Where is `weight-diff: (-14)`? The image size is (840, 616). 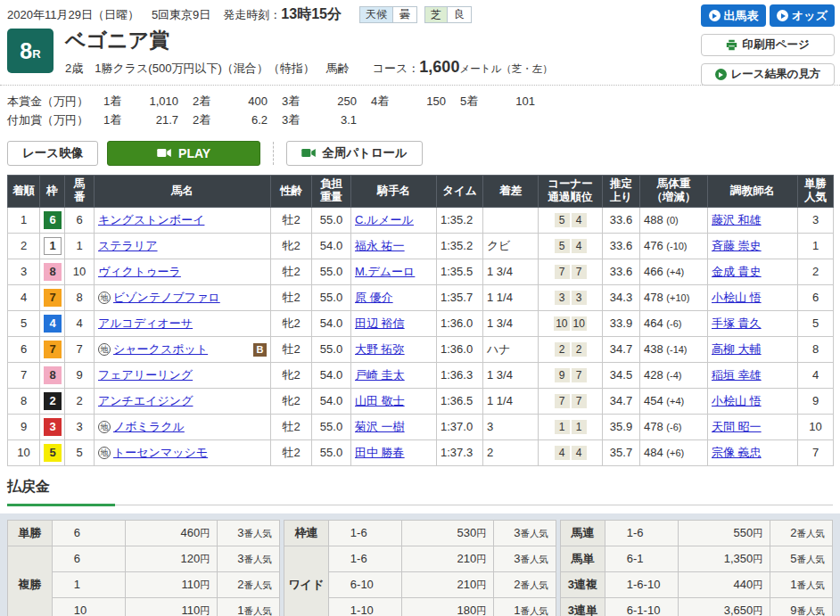
weight-diff: (-14) is located at coordinates (676, 349).